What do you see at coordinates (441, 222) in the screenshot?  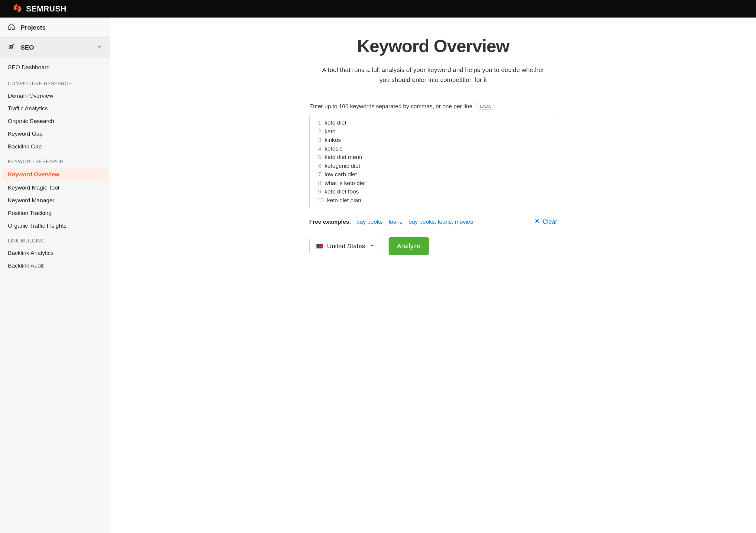 I see `example-link: buy books, loans, movies` at bounding box center [441, 222].